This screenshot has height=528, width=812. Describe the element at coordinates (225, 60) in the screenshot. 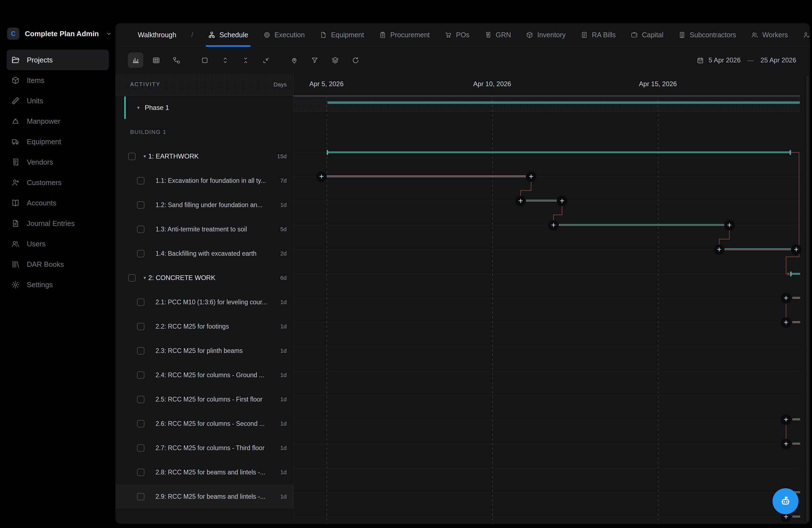

I see `unfold-button` at that location.